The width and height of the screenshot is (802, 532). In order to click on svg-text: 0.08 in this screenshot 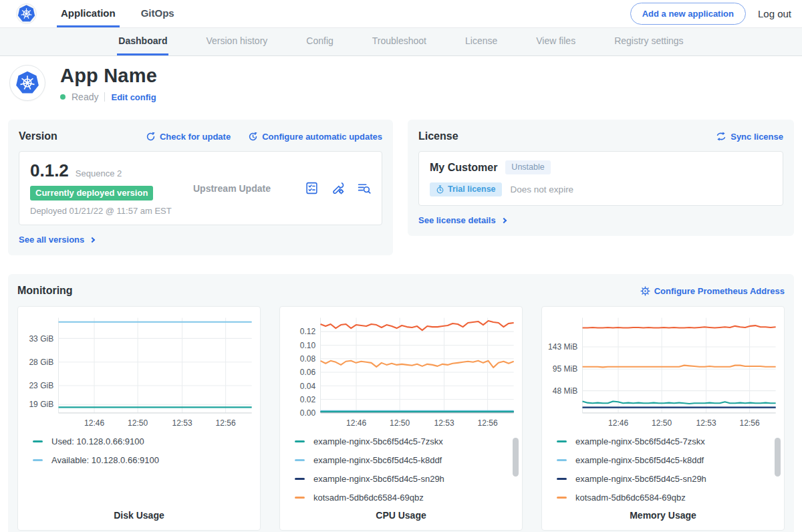, I will do `click(308, 359)`.